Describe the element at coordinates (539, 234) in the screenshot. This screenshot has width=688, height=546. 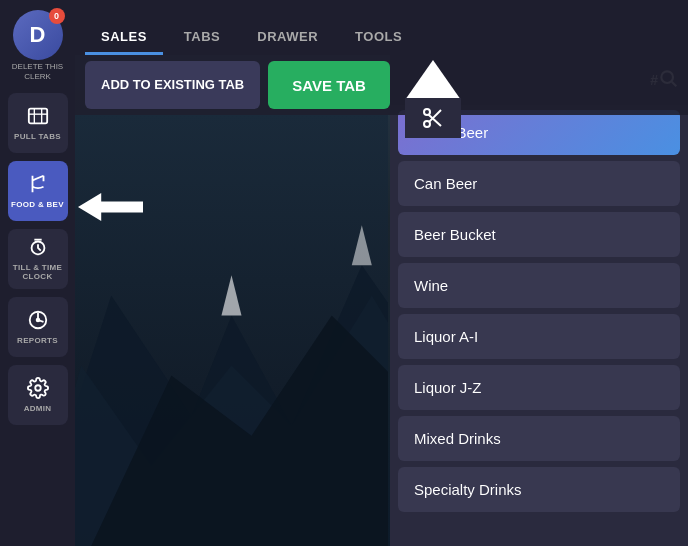
I see `category-beer-bucket: Beer Bucket` at that location.